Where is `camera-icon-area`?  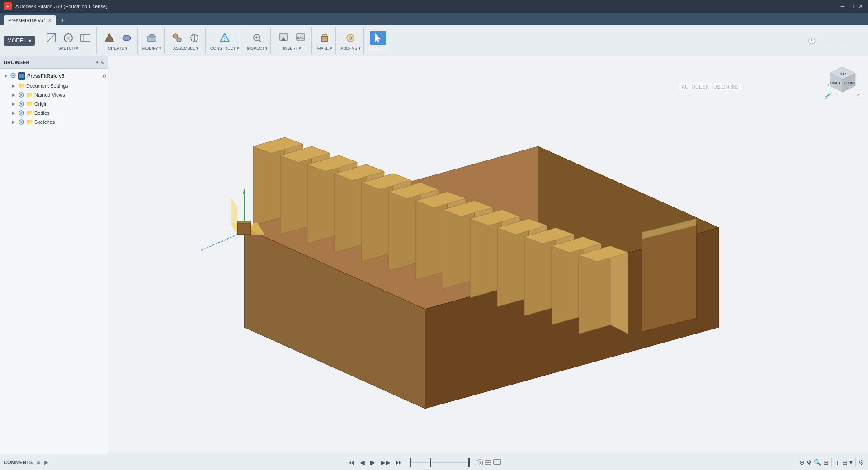 camera-icon-area is located at coordinates (488, 462).